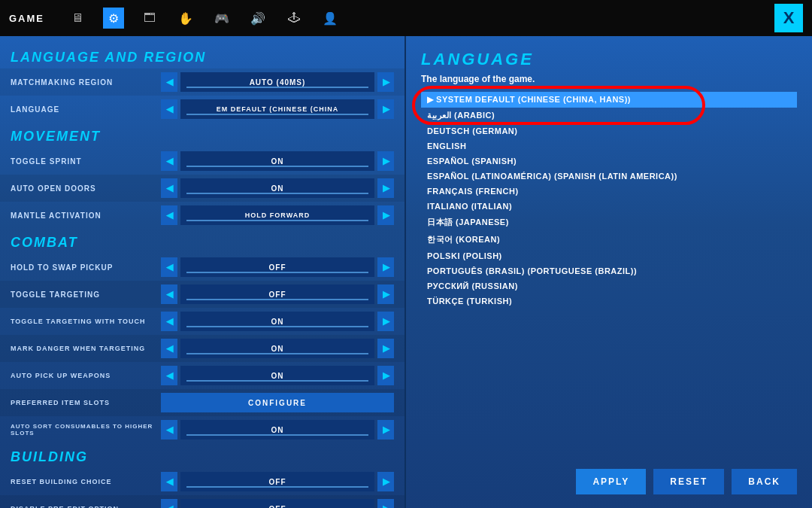 This screenshot has width=812, height=508. I want to click on setting-auto-sort-consumables: Auto Sort Consumables to Higher Slots ◀ …, so click(202, 430).